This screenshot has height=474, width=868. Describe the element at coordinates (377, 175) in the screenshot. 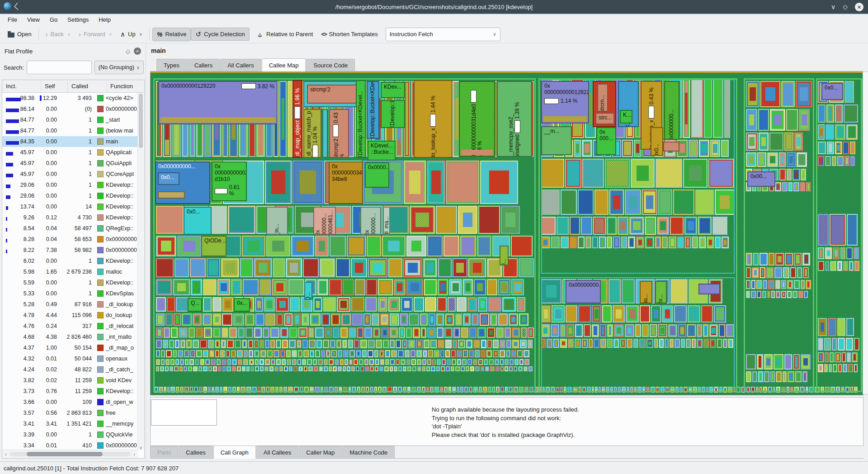

I see `treemap-block: 0x0000...` at that location.